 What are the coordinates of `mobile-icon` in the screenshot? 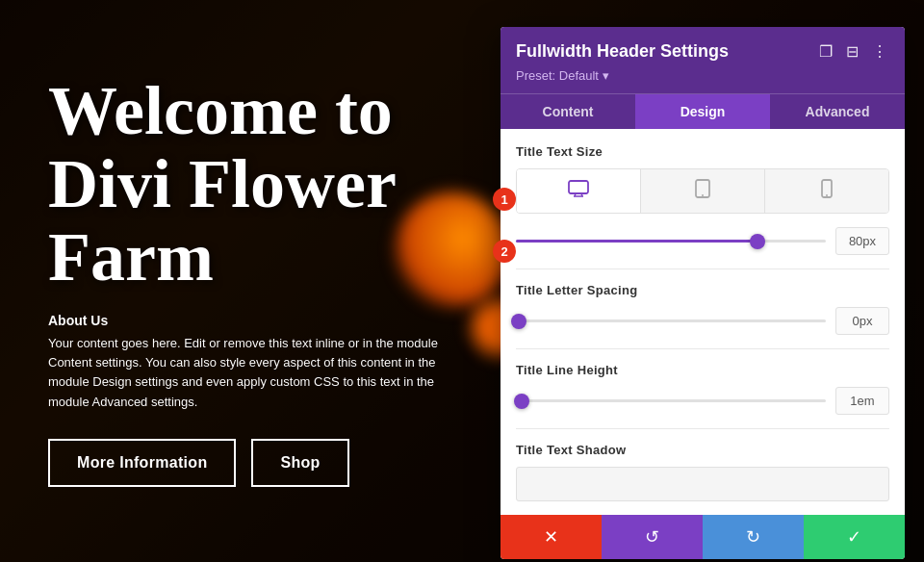 It's located at (827, 191).